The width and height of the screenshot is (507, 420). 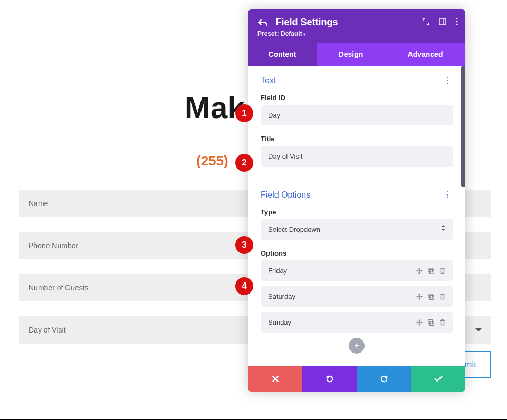 I want to click on layout-icon, so click(x=443, y=22).